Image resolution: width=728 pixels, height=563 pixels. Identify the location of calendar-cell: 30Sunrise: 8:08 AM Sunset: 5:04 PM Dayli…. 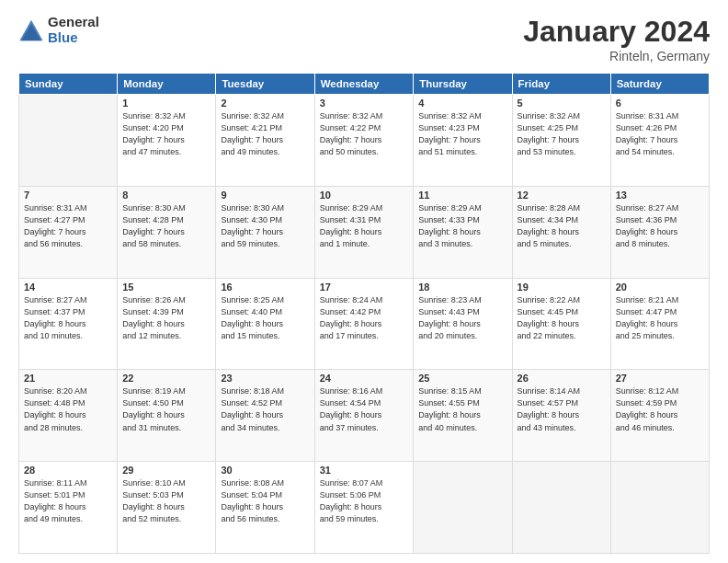
(265, 508).